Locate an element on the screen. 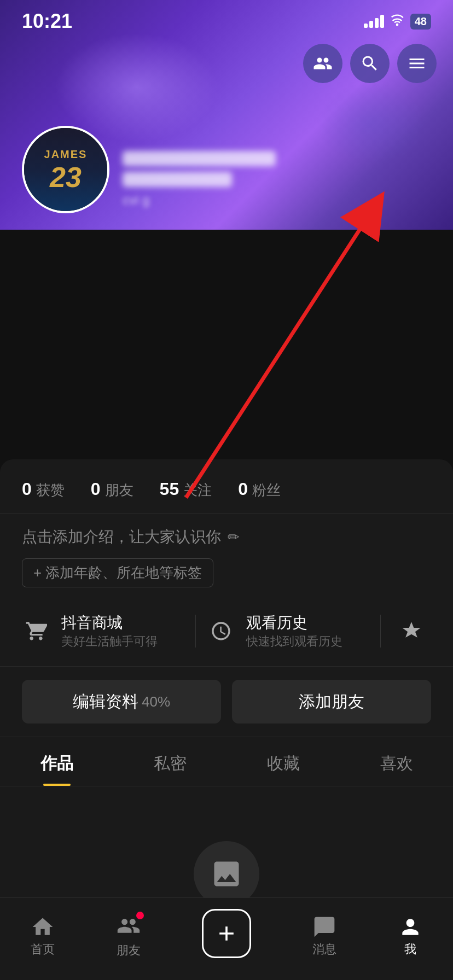 The image size is (453, 980). top-actions is located at coordinates (370, 63).